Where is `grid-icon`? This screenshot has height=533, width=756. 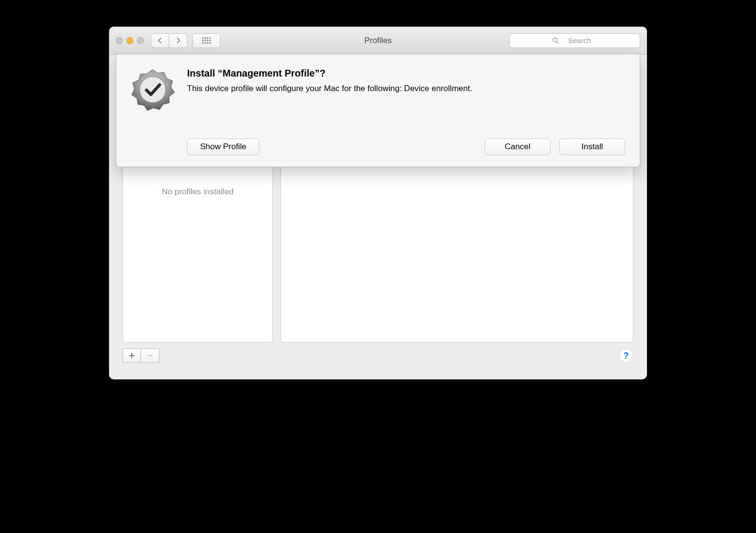
grid-icon is located at coordinates (206, 41).